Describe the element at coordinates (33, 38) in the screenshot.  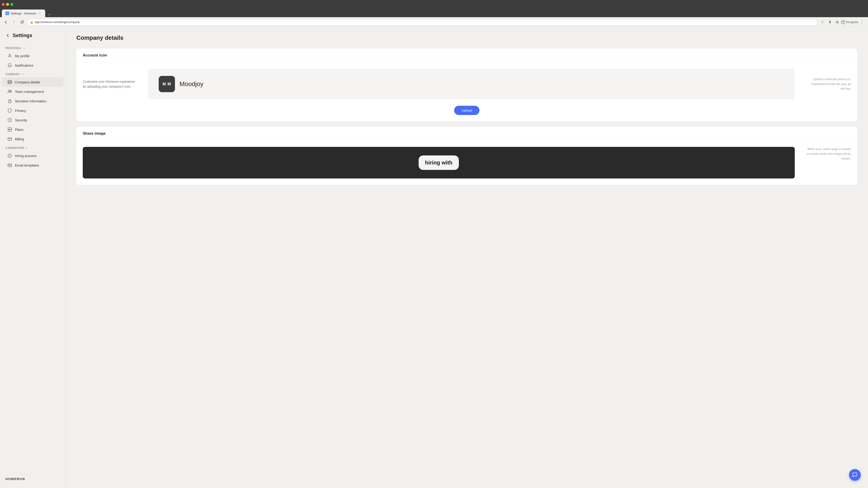
I see `sidebar-header: Settings` at that location.